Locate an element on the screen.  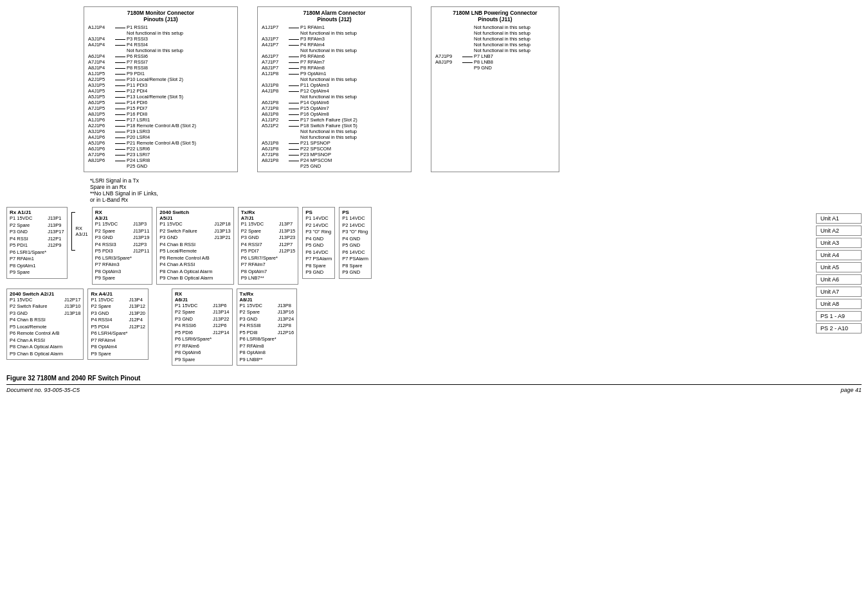
unit-a7: Unit A7 is located at coordinates (838, 292).